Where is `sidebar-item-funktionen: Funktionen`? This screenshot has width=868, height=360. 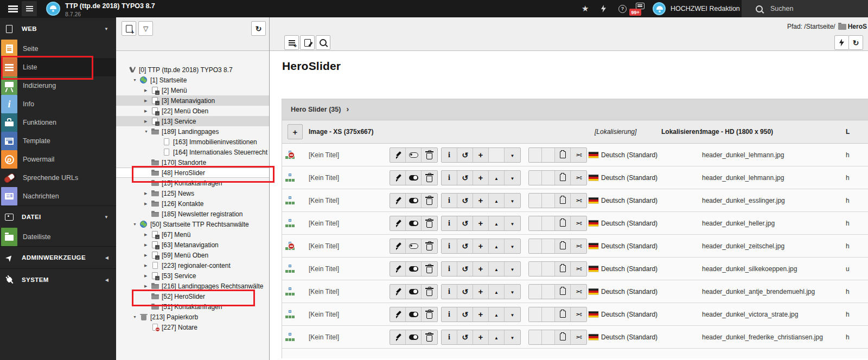 sidebar-item-funktionen: Funktionen is located at coordinates (58, 123).